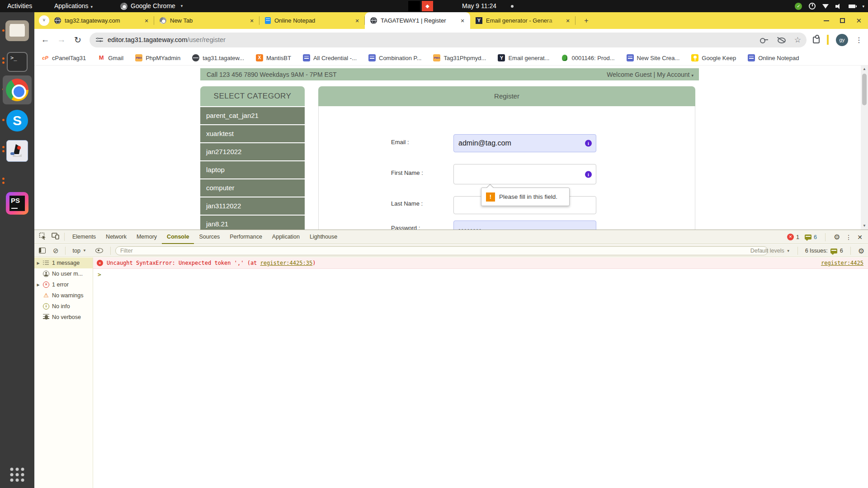  What do you see at coordinates (252, 222) in the screenshot?
I see `category-item: jan8.21` at bounding box center [252, 222].